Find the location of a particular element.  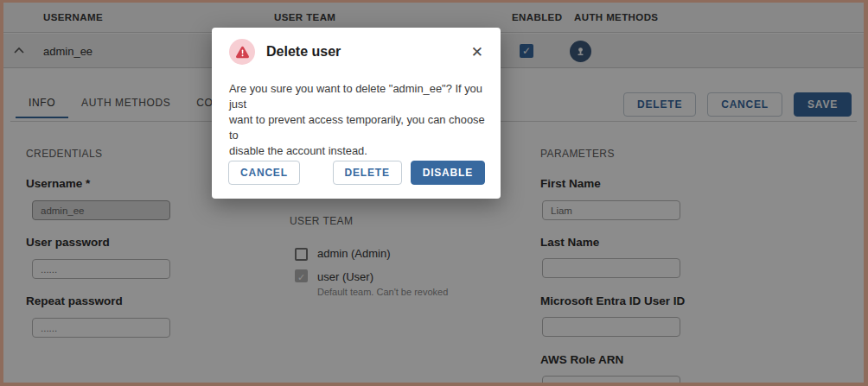

dialog-message-line: want to prevent access temporarily, you … is located at coordinates (359, 128).